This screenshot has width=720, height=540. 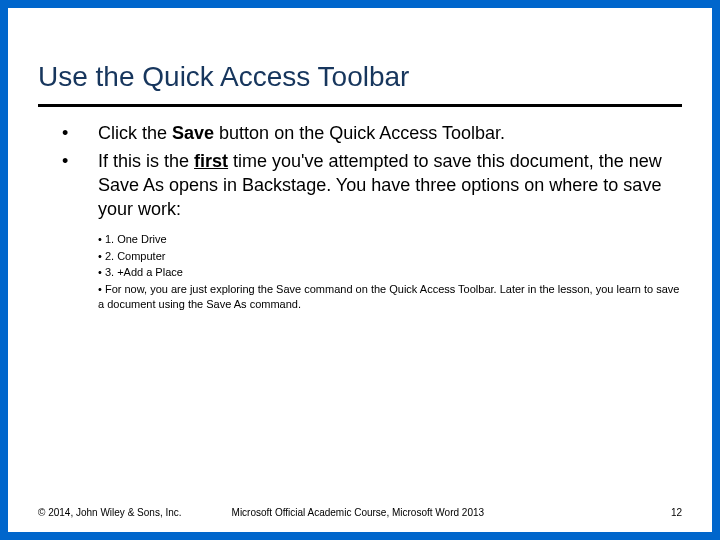 I want to click on sub-3: • 3. +Add a Place, so click(x=390, y=272).